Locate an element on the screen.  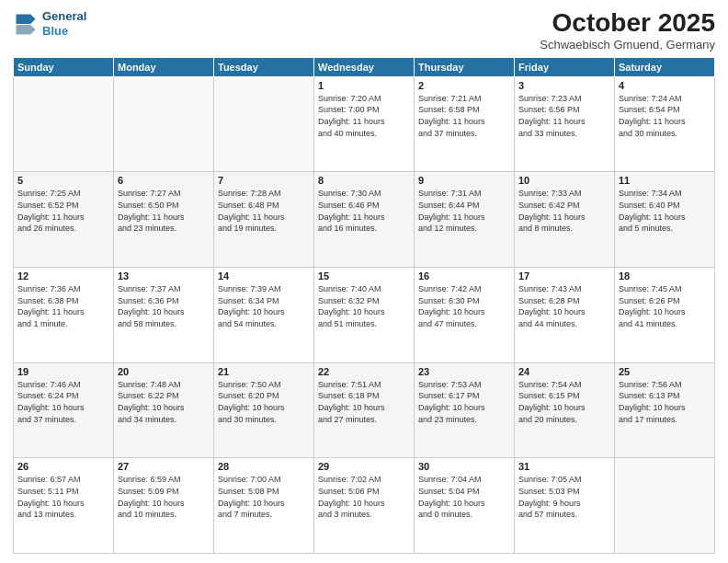
day-info: Sunrise: 7:46 AMSunset: 6:24 PMDaylight:… is located at coordinates (63, 402).